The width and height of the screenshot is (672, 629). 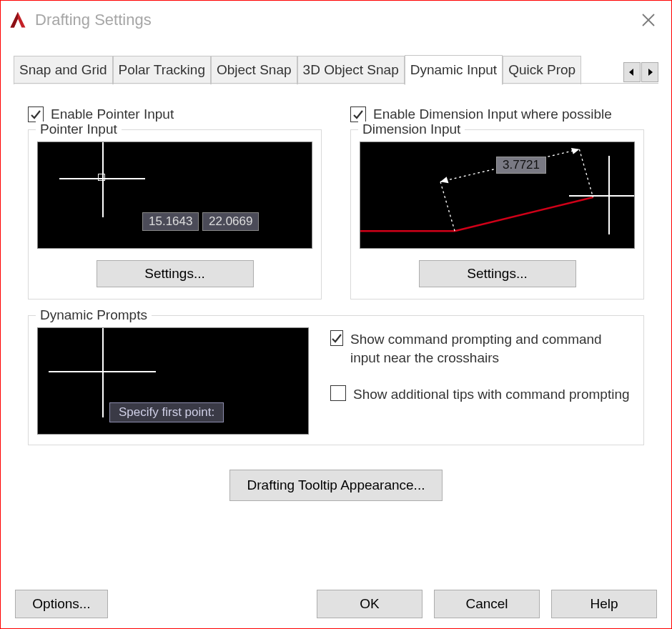 What do you see at coordinates (521, 165) in the screenshot?
I see `dimension-value: 3.7721` at bounding box center [521, 165].